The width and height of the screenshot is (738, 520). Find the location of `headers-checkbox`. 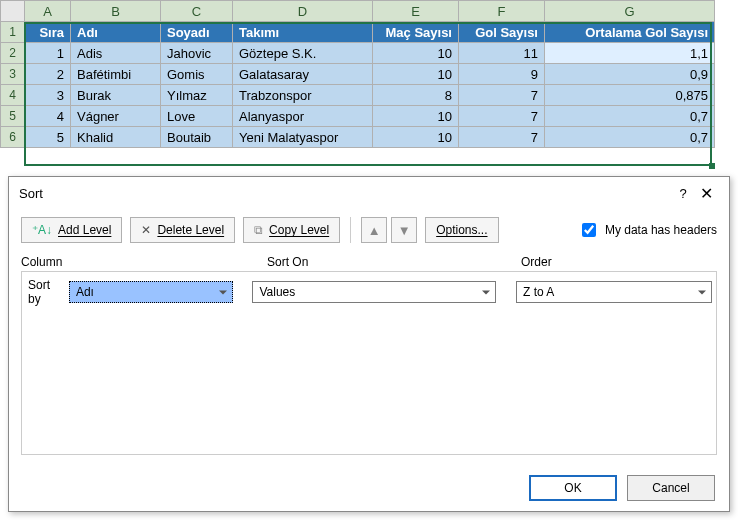

headers-checkbox is located at coordinates (589, 230).